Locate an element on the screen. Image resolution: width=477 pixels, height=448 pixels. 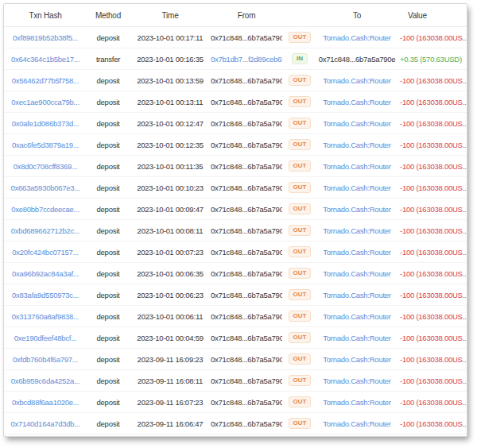
table-row: 0xbcd88f6aa1020e... deposit 2023-09-11 1… is located at coordinates (235, 402).